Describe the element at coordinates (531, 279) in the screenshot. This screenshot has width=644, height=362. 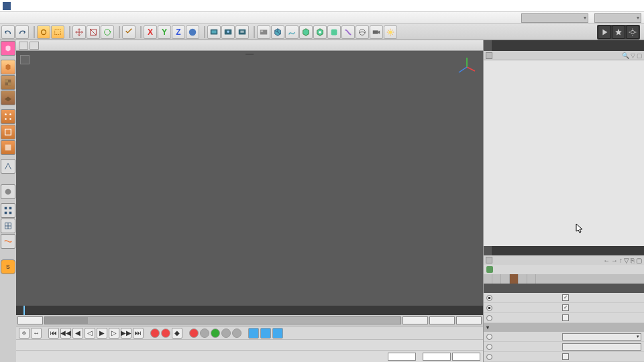
I see `tab-phong` at that location.